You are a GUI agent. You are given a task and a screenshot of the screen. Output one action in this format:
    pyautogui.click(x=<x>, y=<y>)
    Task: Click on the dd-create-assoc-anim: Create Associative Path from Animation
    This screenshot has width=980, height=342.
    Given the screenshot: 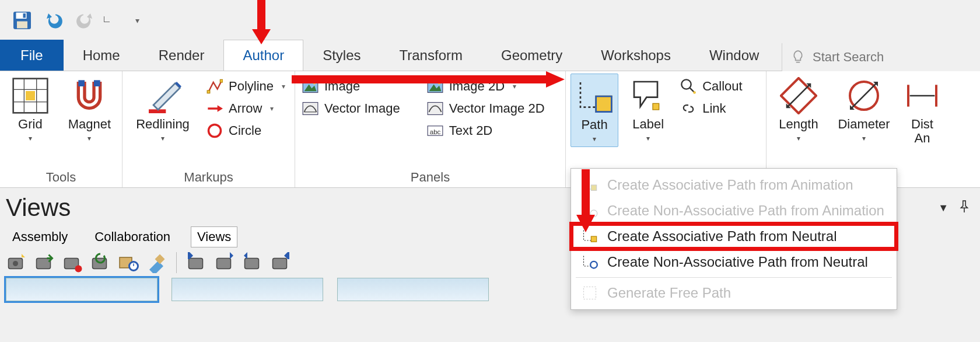 What is the action you would take?
    pyautogui.click(x=734, y=185)
    